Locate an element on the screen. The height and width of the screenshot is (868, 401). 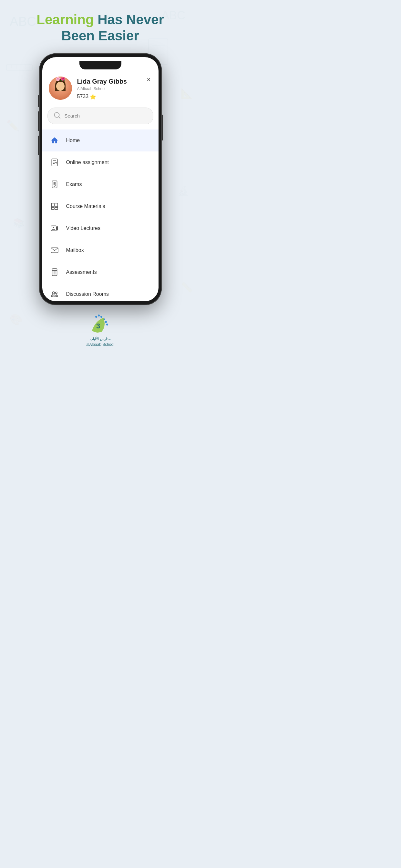
menu-label-home: Home is located at coordinates (73, 141).